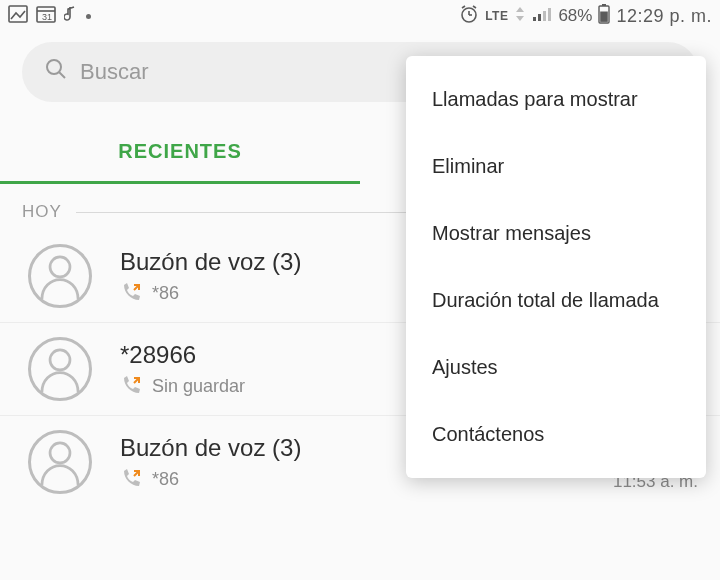 Image resolution: width=720 pixels, height=580 pixels. I want to click on alarm-icon, so click(469, 16).